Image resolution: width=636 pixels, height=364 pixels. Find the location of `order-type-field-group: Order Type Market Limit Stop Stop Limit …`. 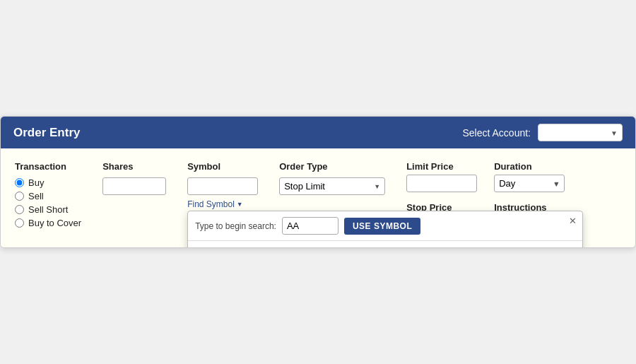

order-type-field-group: Order Type Market Limit Stop Stop Limit … is located at coordinates (332, 178).